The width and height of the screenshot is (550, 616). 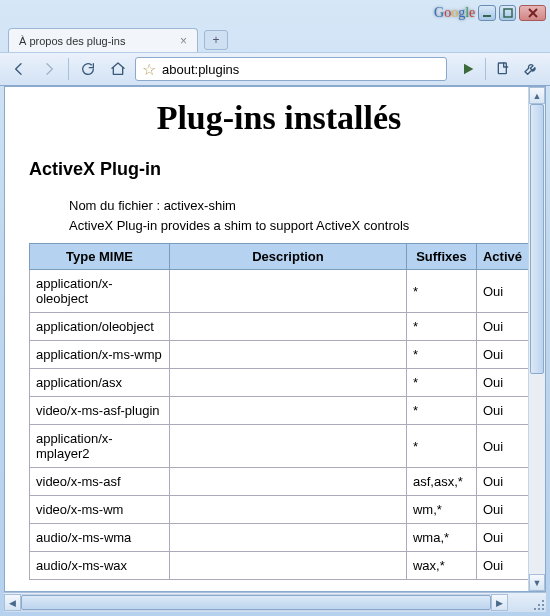 What do you see at coordinates (100, 355) in the screenshot?
I see `cell-mime: application/x-ms-wmp` at bounding box center [100, 355].